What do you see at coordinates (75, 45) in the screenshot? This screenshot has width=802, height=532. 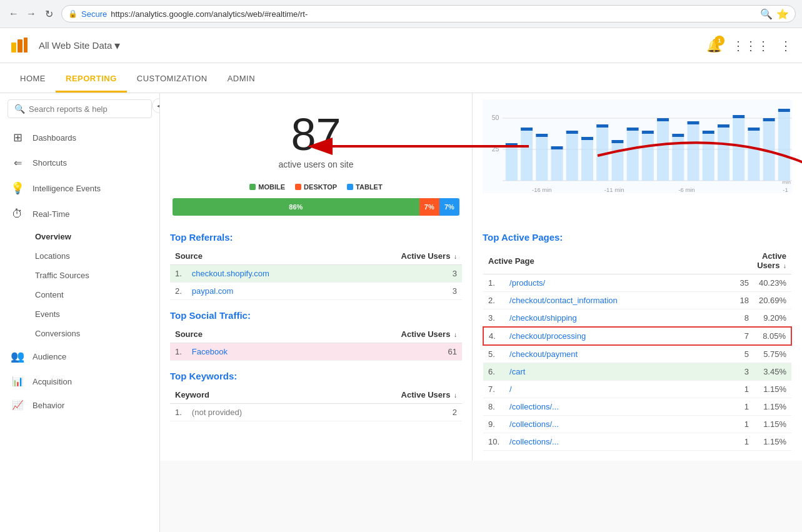 I see `account-name: All Web Site Data` at bounding box center [75, 45].